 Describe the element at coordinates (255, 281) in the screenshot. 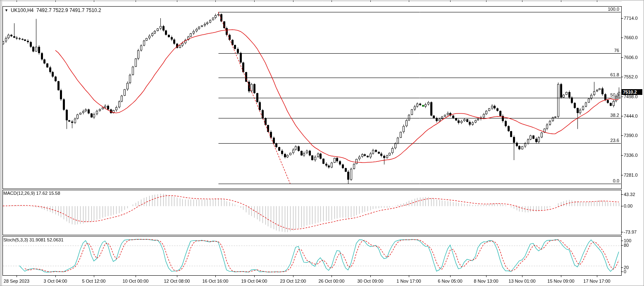

I see `time-axis-label: 19 Oct 04:00` at that location.